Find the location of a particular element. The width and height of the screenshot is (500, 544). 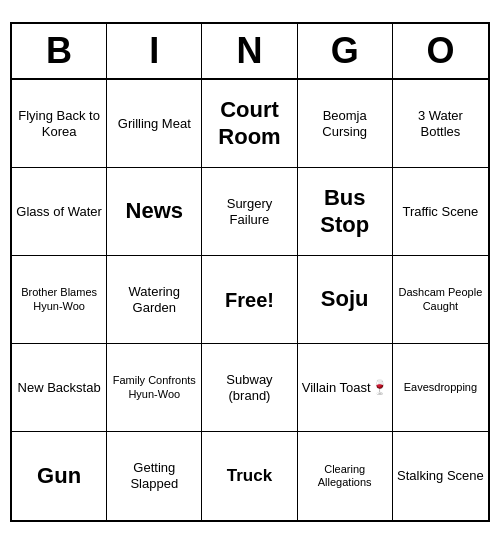

bingo-cell-14: Dashcam People Caught is located at coordinates (440, 300).